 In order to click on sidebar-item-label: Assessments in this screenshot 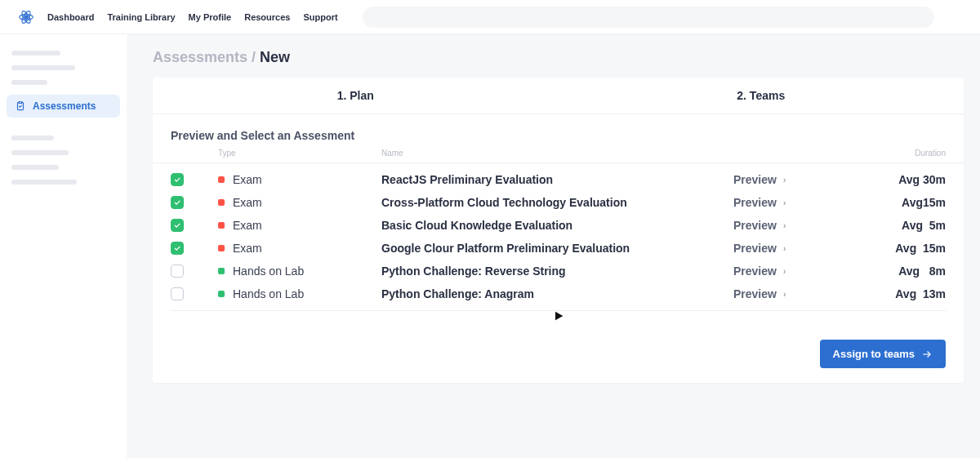, I will do `click(64, 106)`.